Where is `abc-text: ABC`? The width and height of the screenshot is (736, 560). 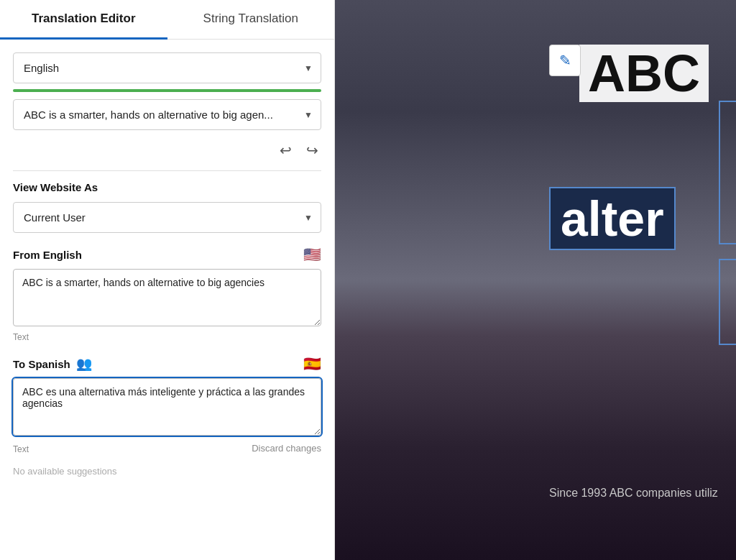 abc-text: ABC is located at coordinates (644, 73).